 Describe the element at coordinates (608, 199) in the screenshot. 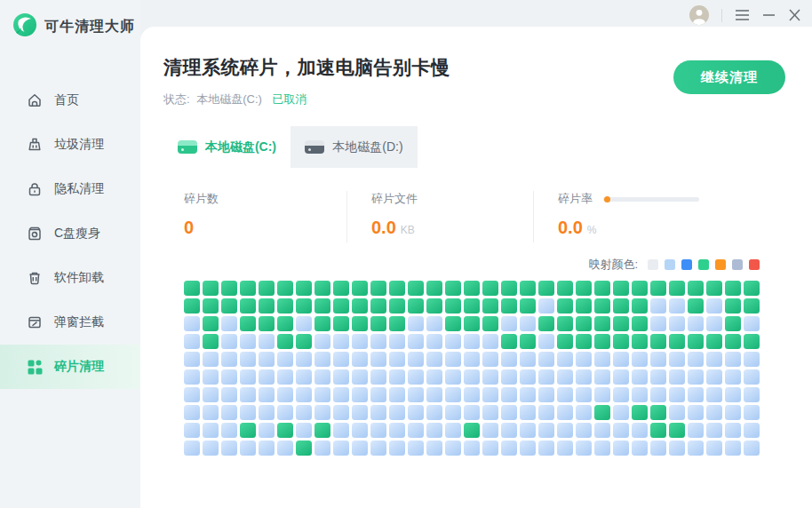

I see `slider-thumb` at that location.